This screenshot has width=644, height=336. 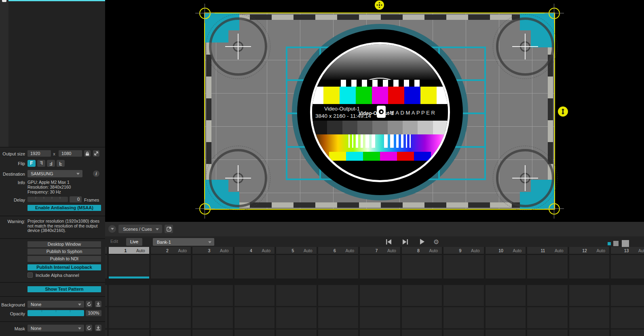 What do you see at coordinates (554, 209) in the screenshot?
I see `corner-handle-bottomright` at bounding box center [554, 209].